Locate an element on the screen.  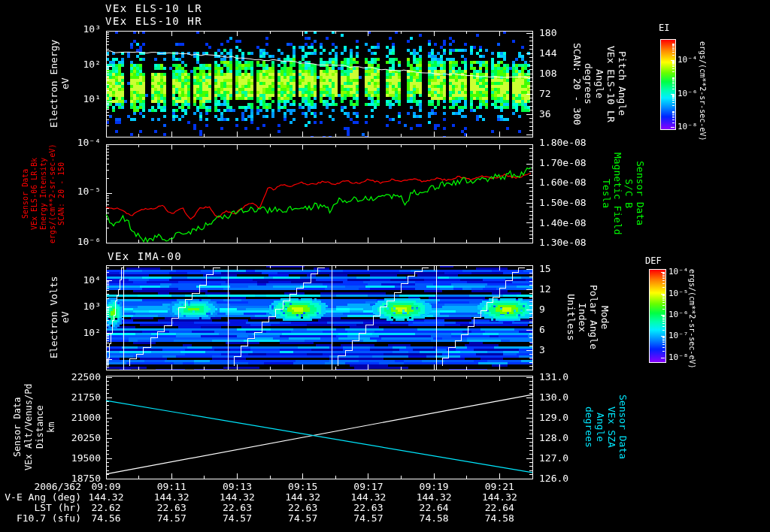
y-axis-tick-label: 21000 is located at coordinates (71, 418).